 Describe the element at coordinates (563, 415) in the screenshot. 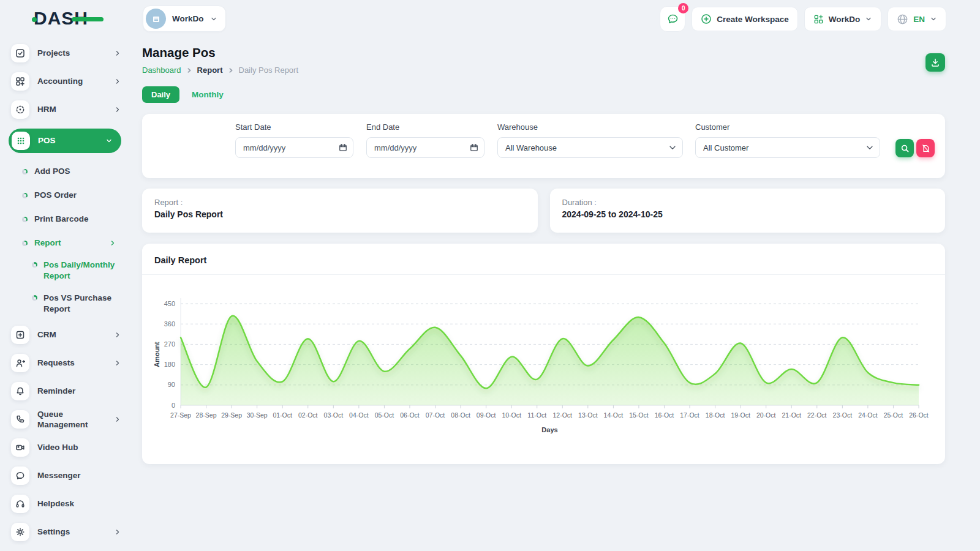

I see `x-tick-label: 12-Oct` at that location.